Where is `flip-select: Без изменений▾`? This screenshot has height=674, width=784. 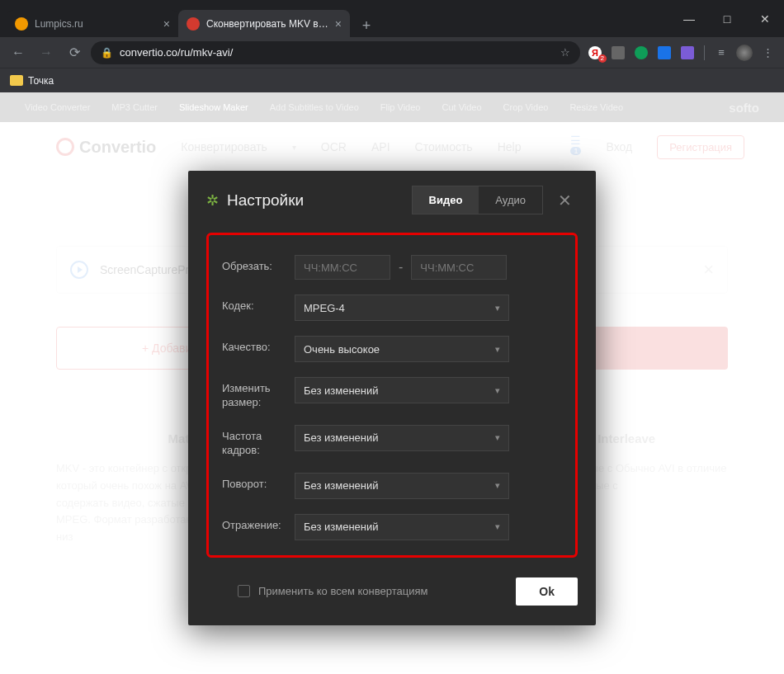 flip-select: Без изменений▾ is located at coordinates (402, 527).